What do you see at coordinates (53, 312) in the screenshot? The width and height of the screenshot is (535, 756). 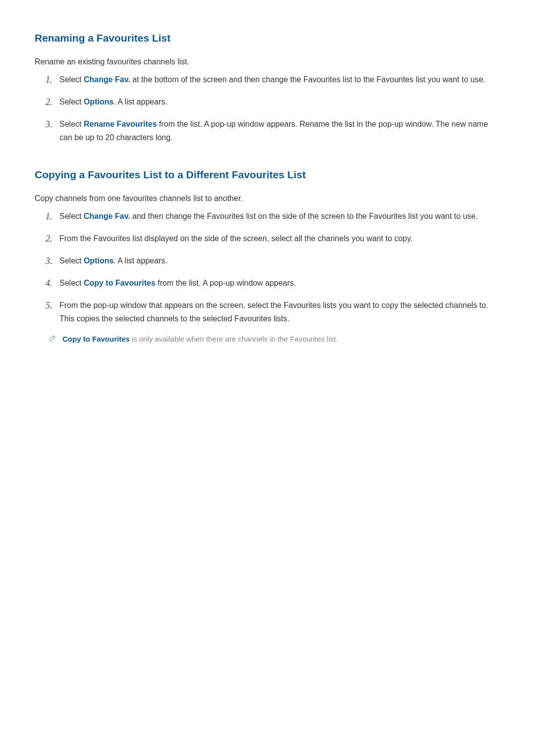 I see `list-number: 5.` at bounding box center [53, 312].